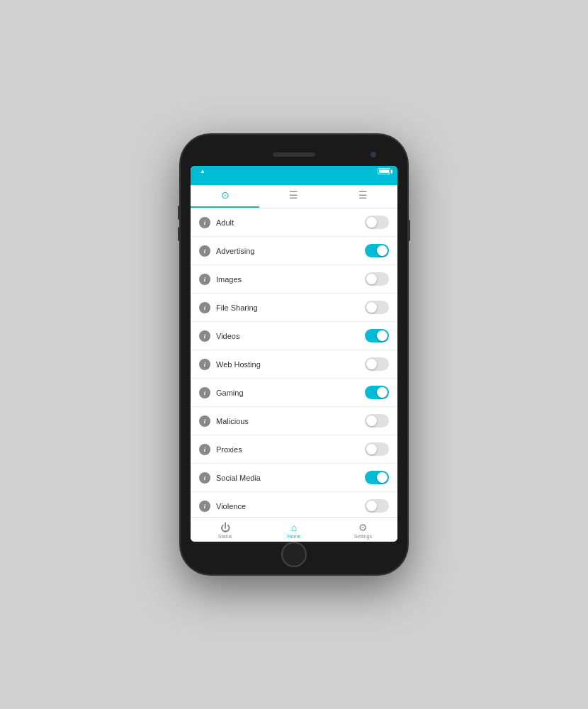  Describe the element at coordinates (384, 172) in the screenshot. I see `battery-icon` at that location.